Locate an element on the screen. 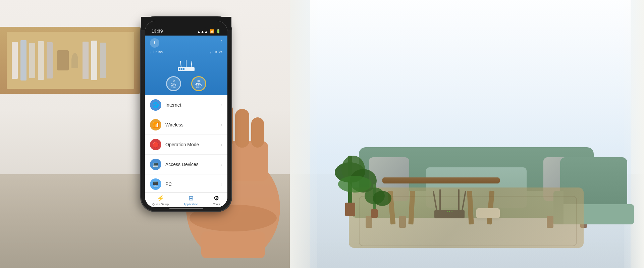  app-header-row: ℹ ↑ is located at coordinates (186, 43).